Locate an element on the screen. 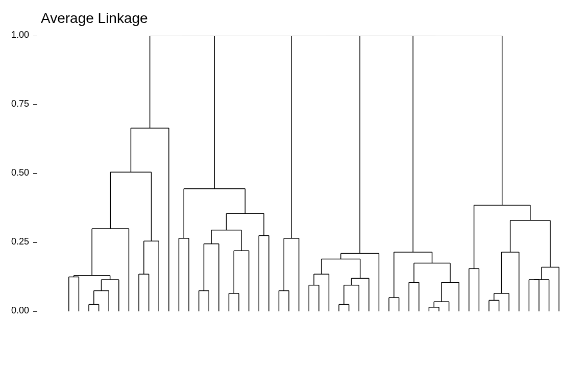 This screenshot has width=588, height=392. y-tick-0: 0.00 is located at coordinates (16, 310).